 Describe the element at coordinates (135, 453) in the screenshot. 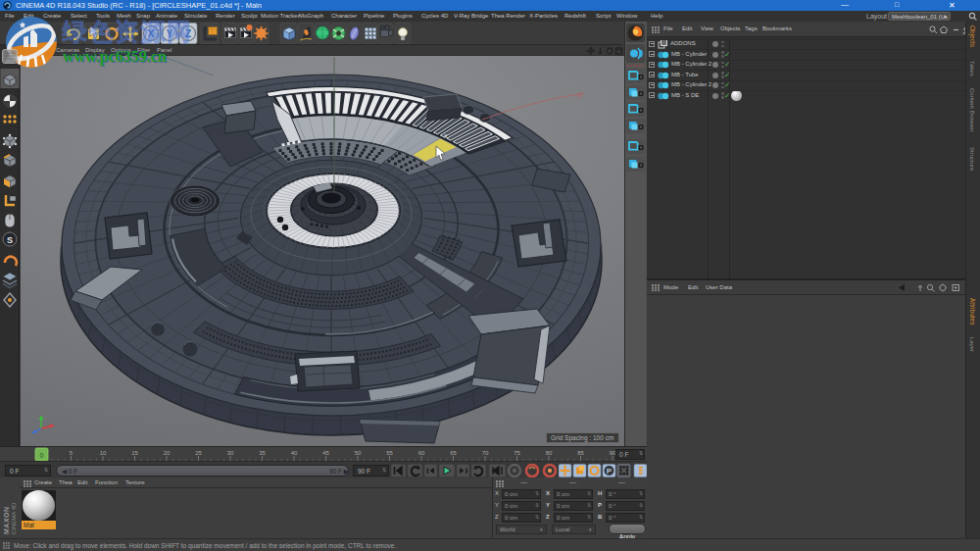

I see `svg-text: 15` at that location.